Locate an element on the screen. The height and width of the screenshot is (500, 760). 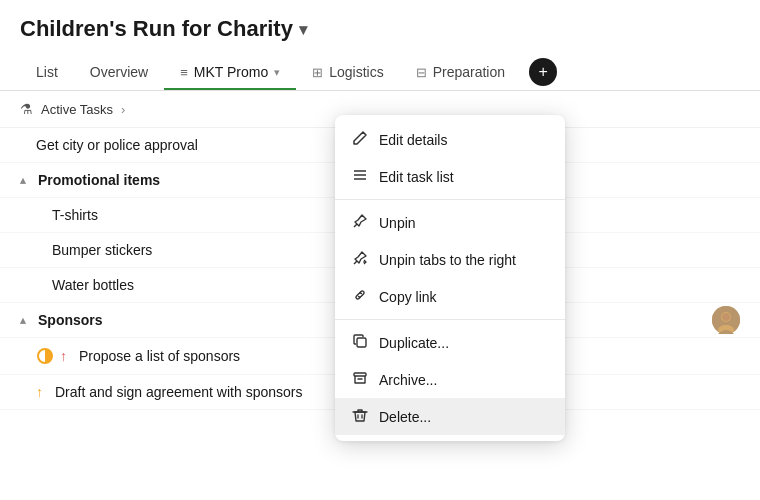
list-icon is located at coordinates (360, 176).